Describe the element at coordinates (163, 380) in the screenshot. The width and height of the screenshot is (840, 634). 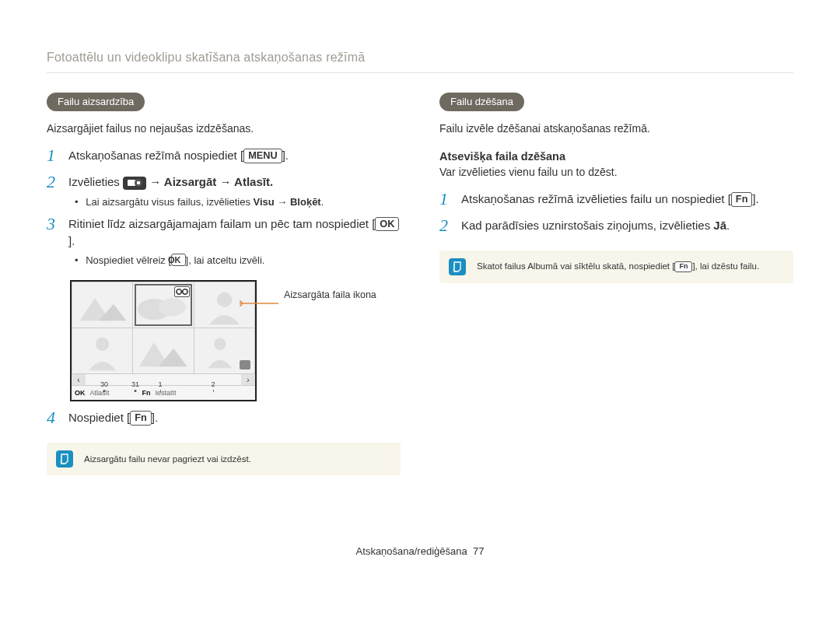
I see `scroll-bar: ‹ 30 31 1 2 ›` at that location.